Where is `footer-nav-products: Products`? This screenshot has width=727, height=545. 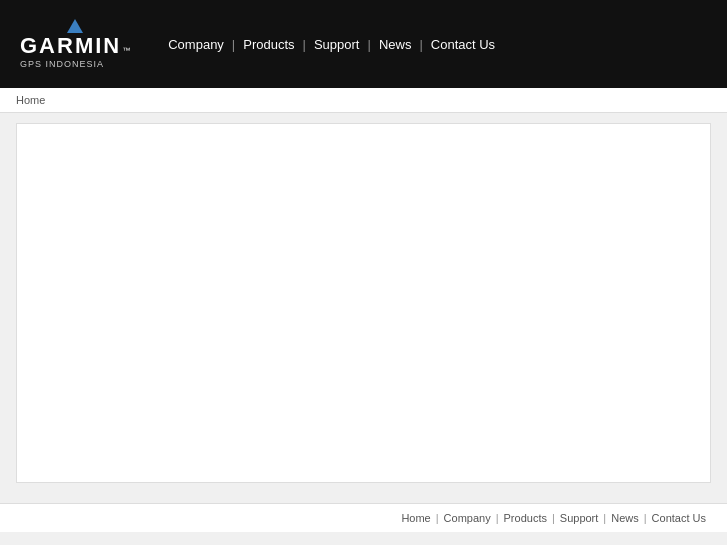
footer-nav-products: Products is located at coordinates (526, 518).